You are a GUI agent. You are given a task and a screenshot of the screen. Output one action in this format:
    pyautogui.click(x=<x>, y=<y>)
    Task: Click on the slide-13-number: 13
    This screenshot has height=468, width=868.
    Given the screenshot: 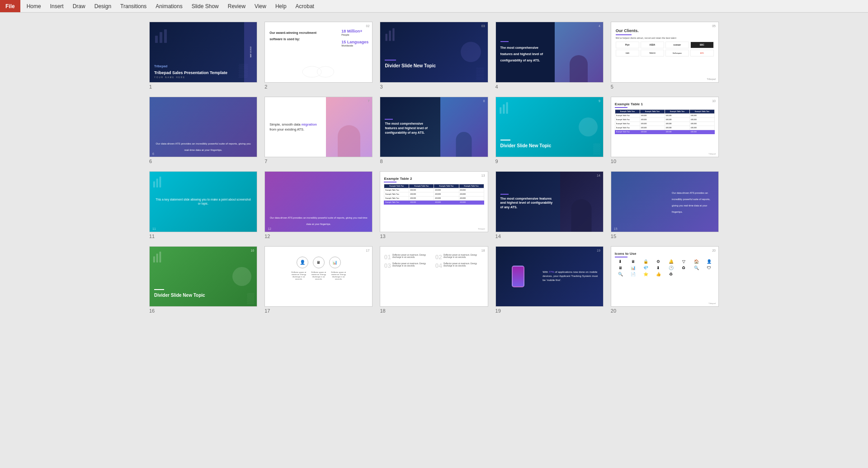 What is the action you would take?
    pyautogui.click(x=434, y=236)
    